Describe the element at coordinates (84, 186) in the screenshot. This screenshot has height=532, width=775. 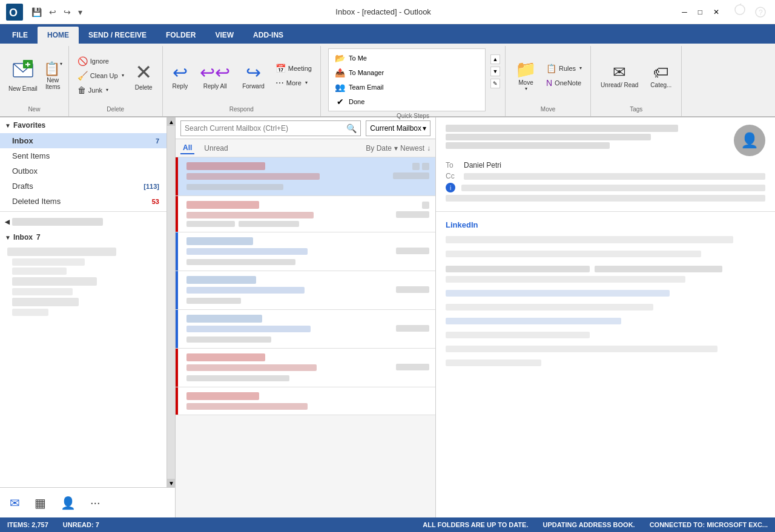
I see `sidebar-item-drafts: Drafts [113]` at that location.